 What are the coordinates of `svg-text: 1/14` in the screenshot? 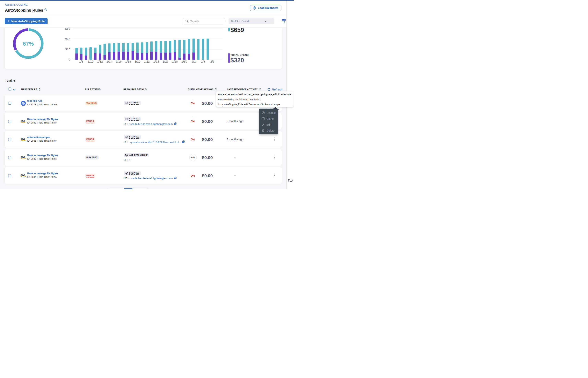 It's located at (109, 61).